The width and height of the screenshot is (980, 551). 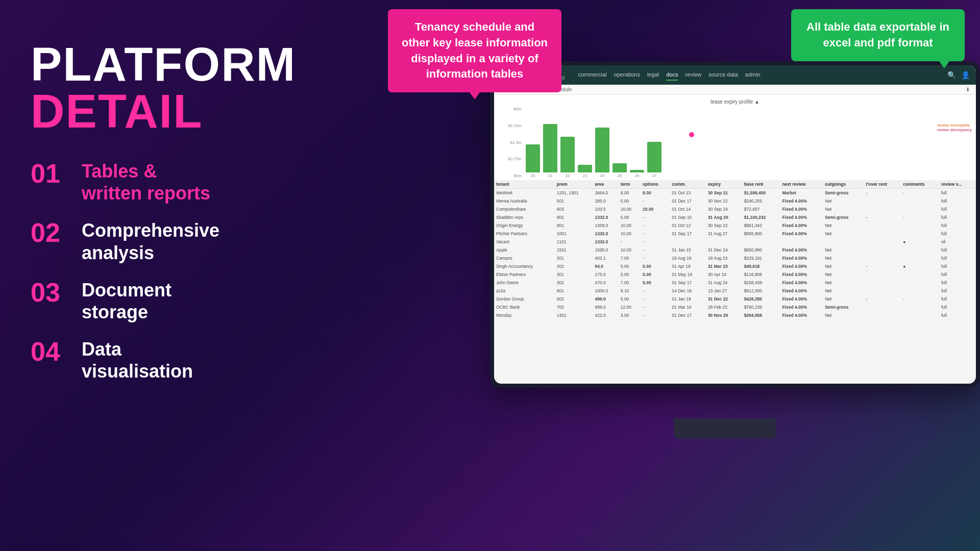 What do you see at coordinates (592, 75) in the screenshot?
I see `nav-link-commercial: commercial` at bounding box center [592, 75].